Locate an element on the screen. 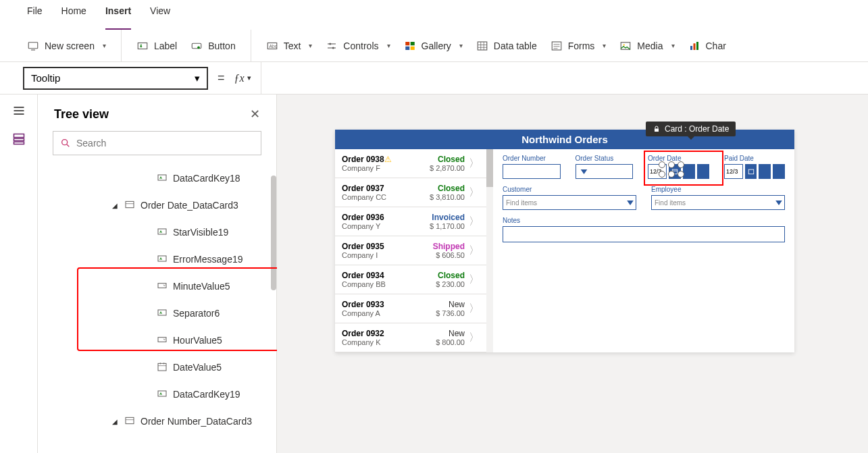  tree-item: DateValue5 is located at coordinates (157, 367).